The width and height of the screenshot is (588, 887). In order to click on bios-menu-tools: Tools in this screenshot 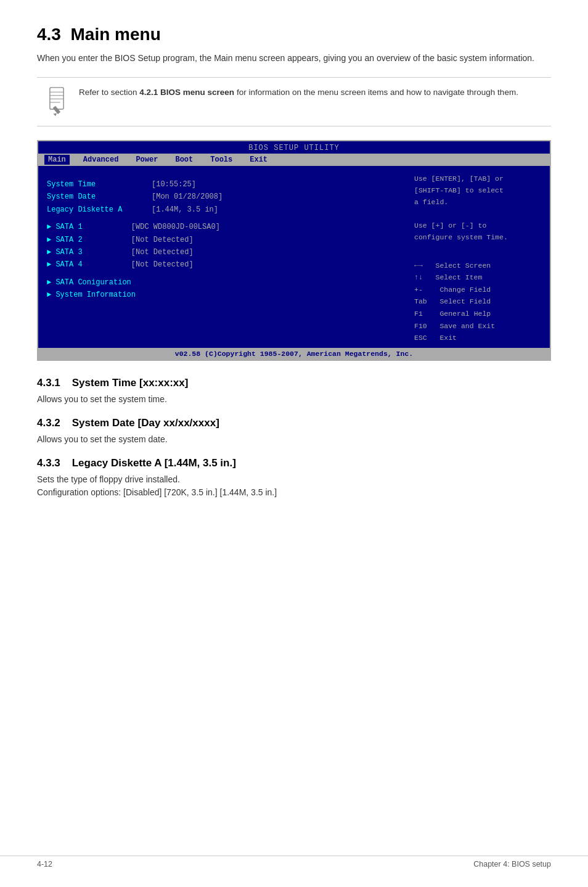, I will do `click(221, 160)`.